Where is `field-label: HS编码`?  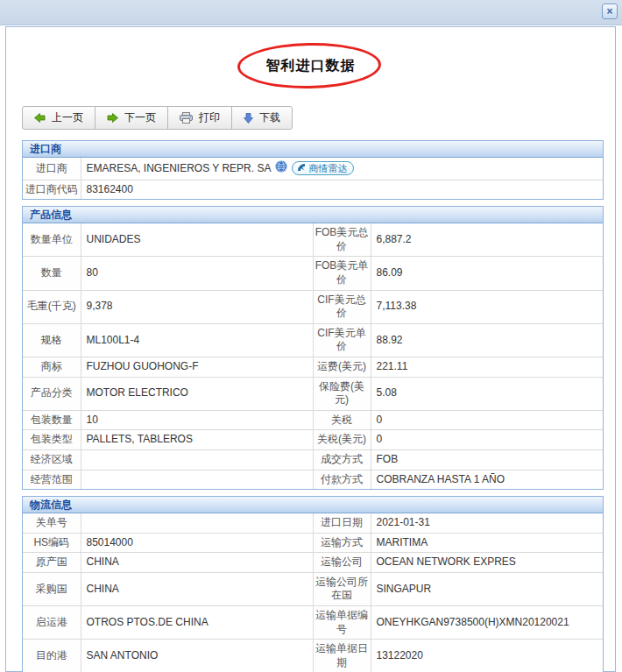
field-label: HS编码 is located at coordinates (52, 543).